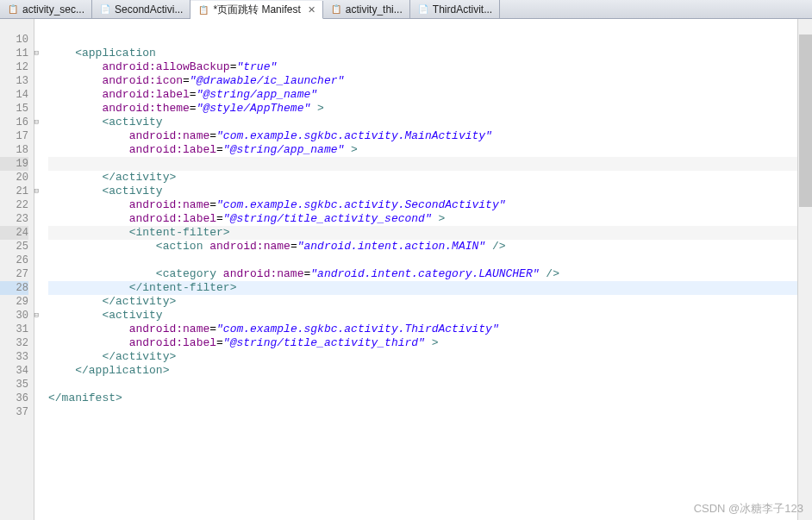 This screenshot has height=520, width=812. I want to click on line-number: 27, so click(14, 274).